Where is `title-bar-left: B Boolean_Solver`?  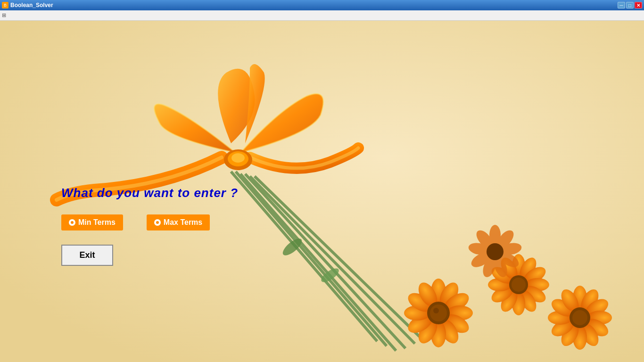 title-bar-left: B Boolean_Solver is located at coordinates (27, 5).